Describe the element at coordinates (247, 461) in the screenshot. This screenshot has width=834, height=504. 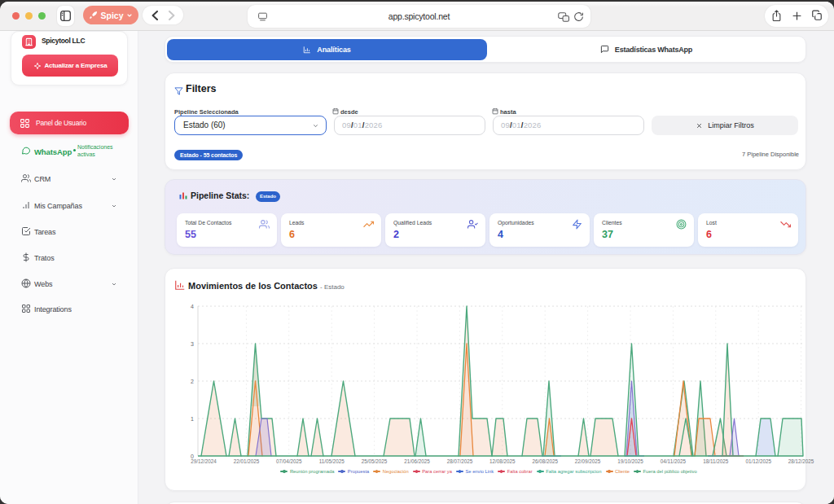
I see `svg-text: 22/01/2025` at that location.